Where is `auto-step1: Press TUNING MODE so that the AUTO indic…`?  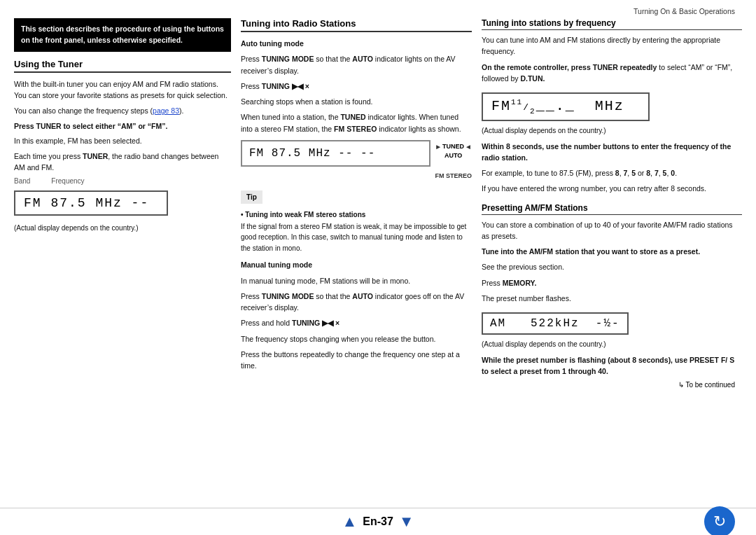 auto-step1: Press TUNING MODE so that the AUTO indic… is located at coordinates (356, 64).